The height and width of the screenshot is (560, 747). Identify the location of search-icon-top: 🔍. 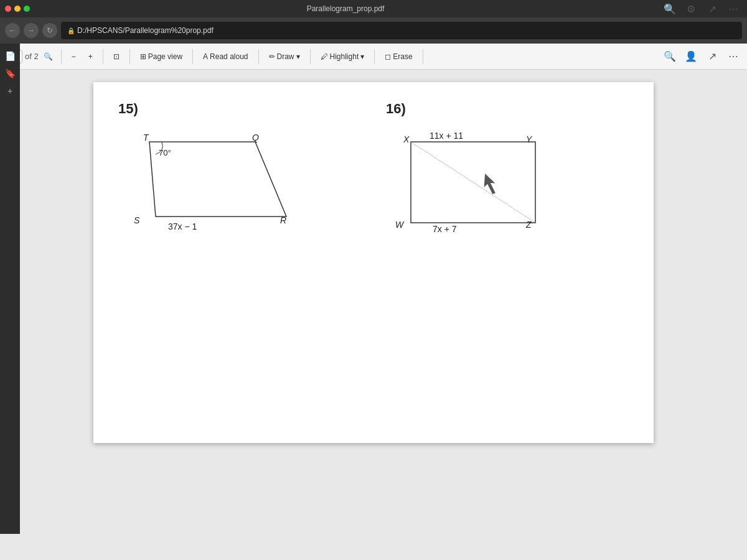
(670, 9).